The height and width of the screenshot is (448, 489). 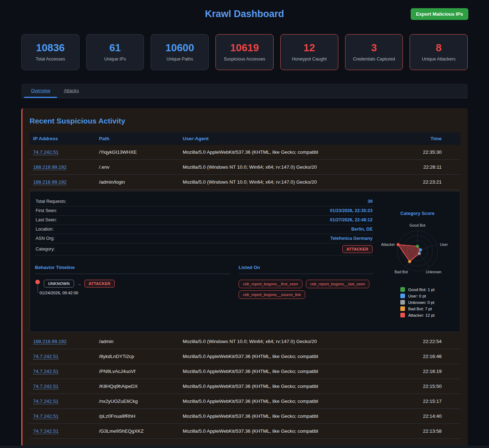 What do you see at coordinates (41, 91) in the screenshot?
I see `tab-overview: Overview` at bounding box center [41, 91].